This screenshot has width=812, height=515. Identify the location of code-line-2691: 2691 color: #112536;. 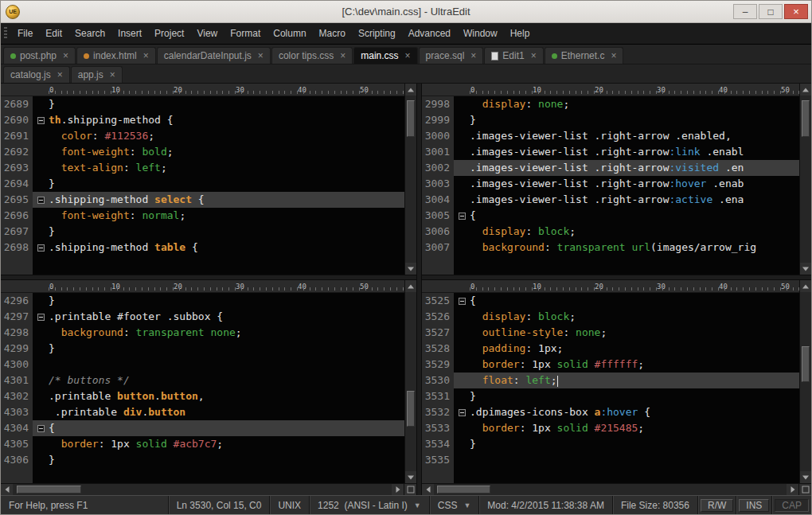
(202, 136).